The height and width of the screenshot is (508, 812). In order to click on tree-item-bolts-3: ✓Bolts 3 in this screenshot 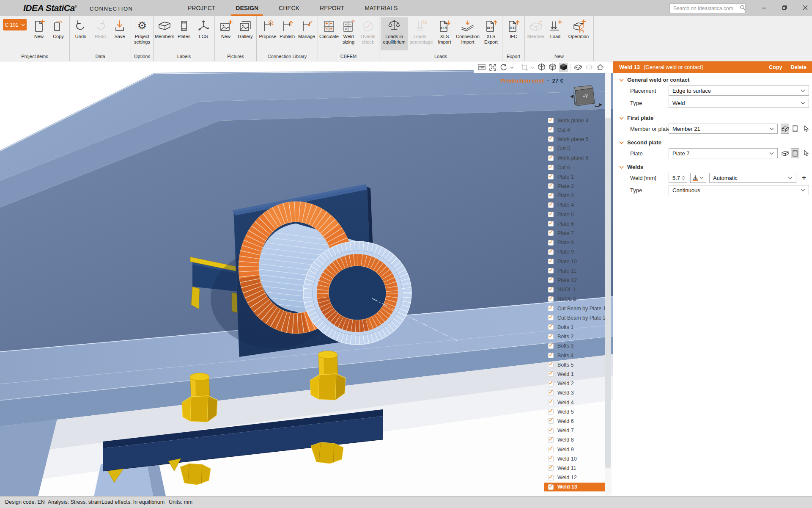, I will do `click(578, 346)`.